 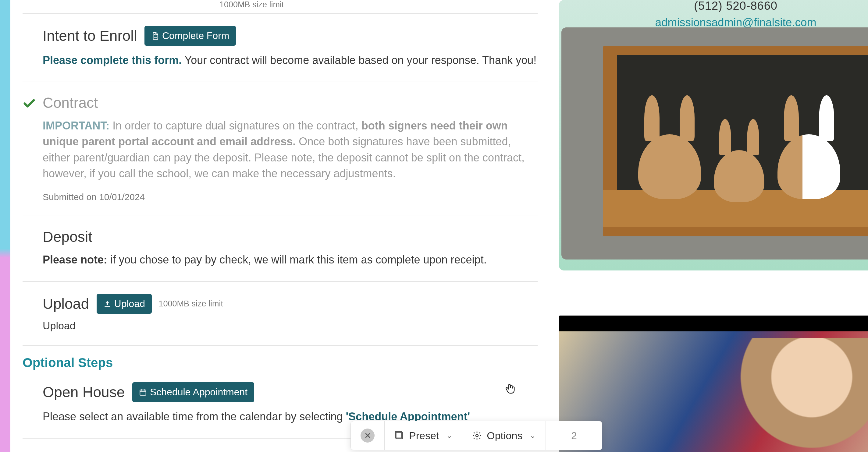 I want to click on deposit-desc: Please note: if you chose to pay by chec…, so click(x=290, y=260).